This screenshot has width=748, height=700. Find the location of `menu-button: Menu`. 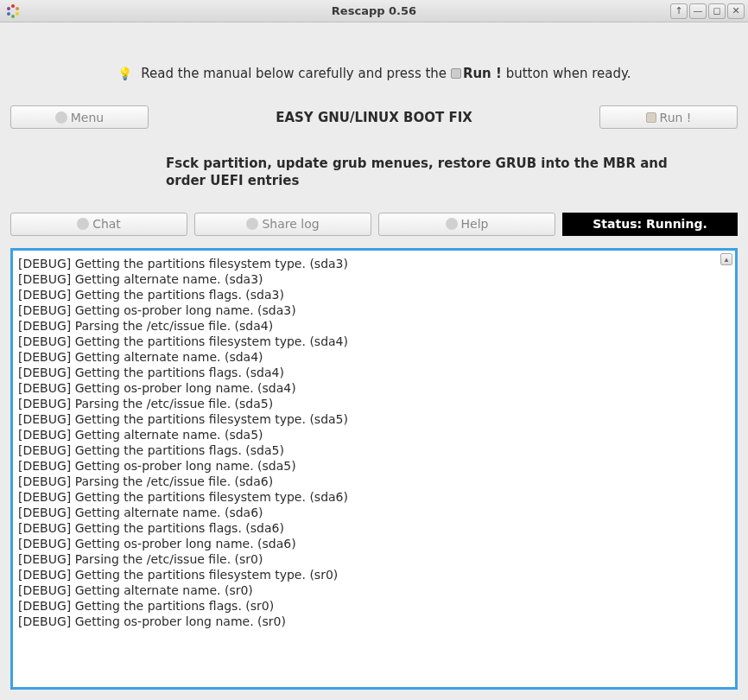

menu-button: Menu is located at coordinates (79, 118).